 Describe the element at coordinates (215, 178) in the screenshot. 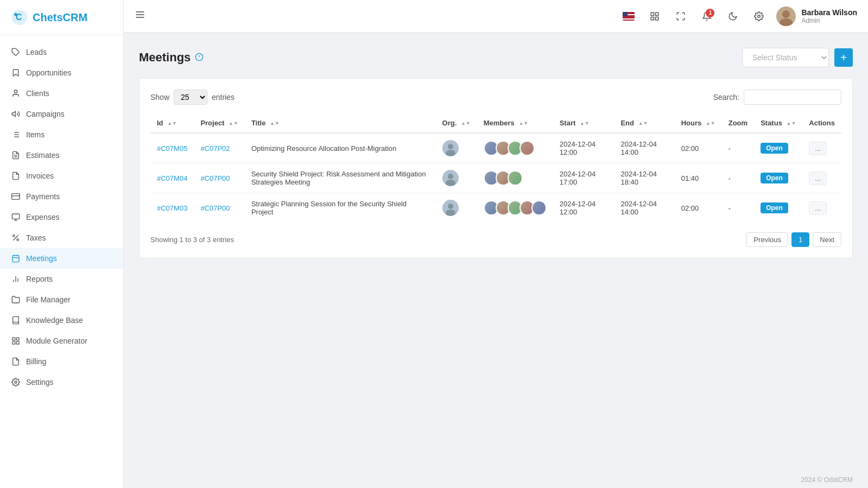

I see `project-link-2: #C07P00` at that location.